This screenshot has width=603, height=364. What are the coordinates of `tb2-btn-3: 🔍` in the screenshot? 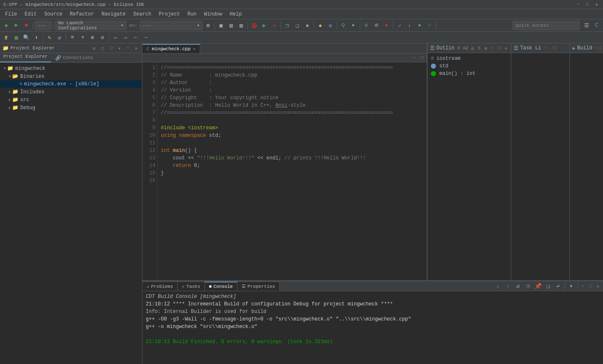 It's located at (26, 38).